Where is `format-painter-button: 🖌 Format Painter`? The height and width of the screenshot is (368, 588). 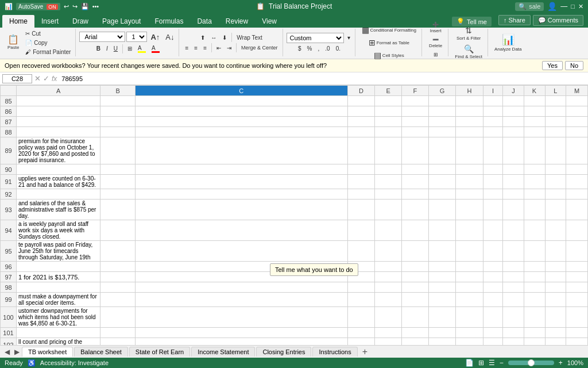 format-painter-button: 🖌 Format Painter is located at coordinates (48, 52).